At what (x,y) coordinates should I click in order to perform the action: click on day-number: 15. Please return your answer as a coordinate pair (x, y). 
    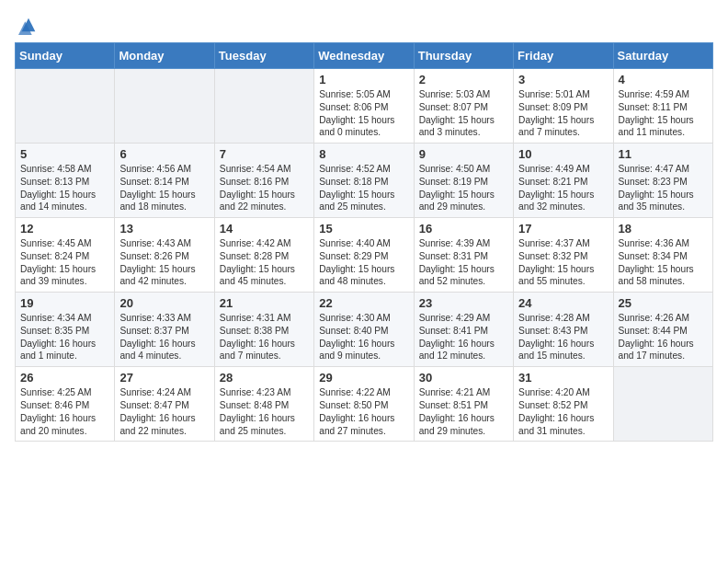
    Looking at the image, I should click on (364, 228).